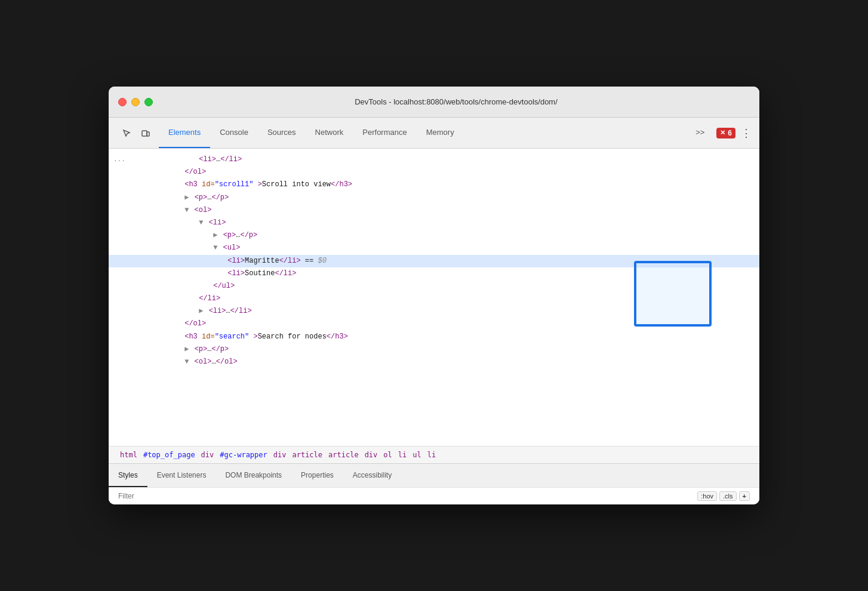 This screenshot has width=868, height=591. Describe the element at coordinates (434, 248) in the screenshot. I see `dom-line: ▼ <ul>` at that location.